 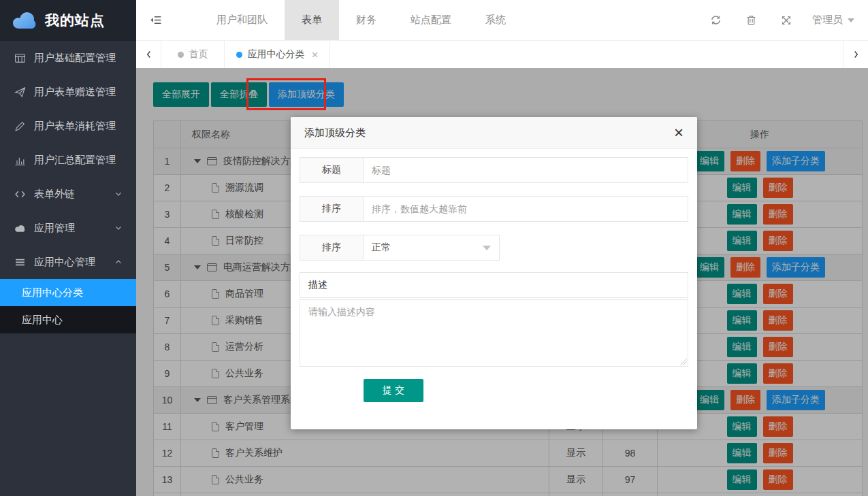 I want to click on fullscreen-icon, so click(x=786, y=20).